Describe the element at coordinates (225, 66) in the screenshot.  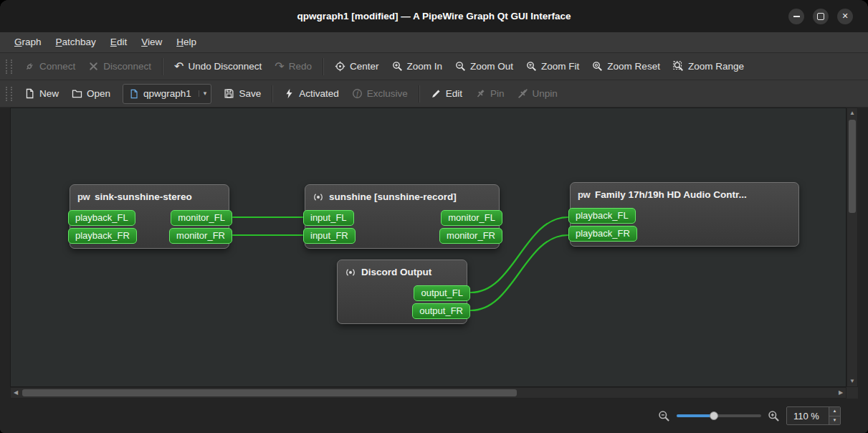
I see `undo-label: Undo Disconnect` at that location.